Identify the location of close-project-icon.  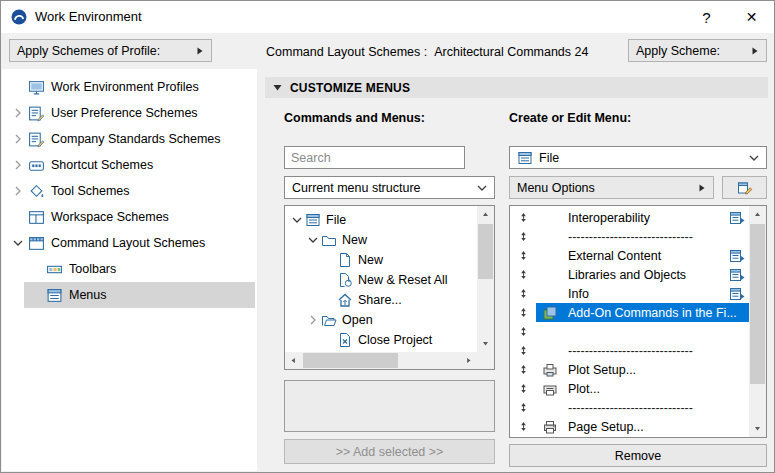
(345, 340).